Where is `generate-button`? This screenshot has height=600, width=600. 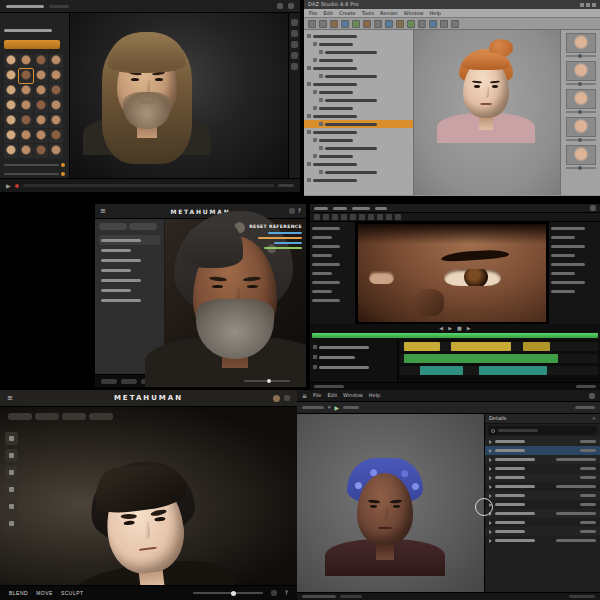 generate-button is located at coordinates (32, 44).